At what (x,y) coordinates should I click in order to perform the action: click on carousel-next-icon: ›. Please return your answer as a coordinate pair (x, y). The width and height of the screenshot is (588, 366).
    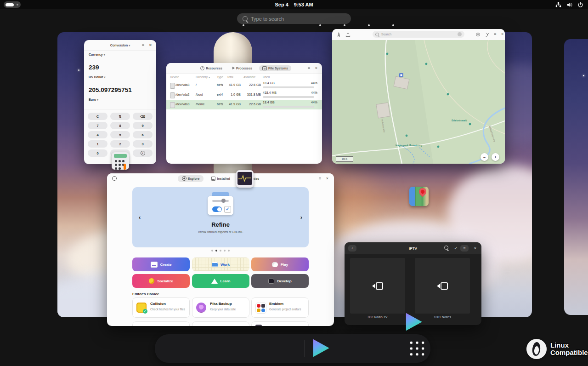
    Looking at the image, I should click on (301, 217).